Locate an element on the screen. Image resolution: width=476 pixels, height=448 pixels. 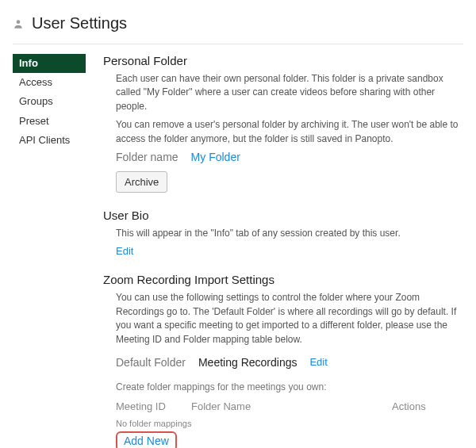
sidebar-item-access: Access is located at coordinates (49, 82).